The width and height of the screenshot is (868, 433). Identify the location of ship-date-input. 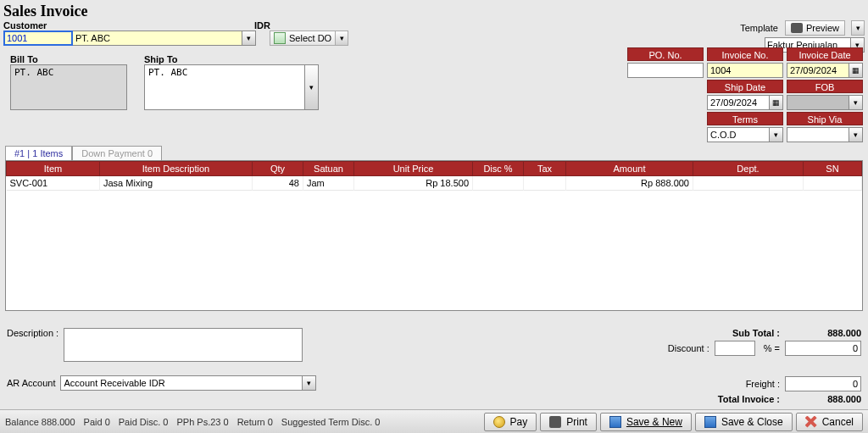
(738, 103).